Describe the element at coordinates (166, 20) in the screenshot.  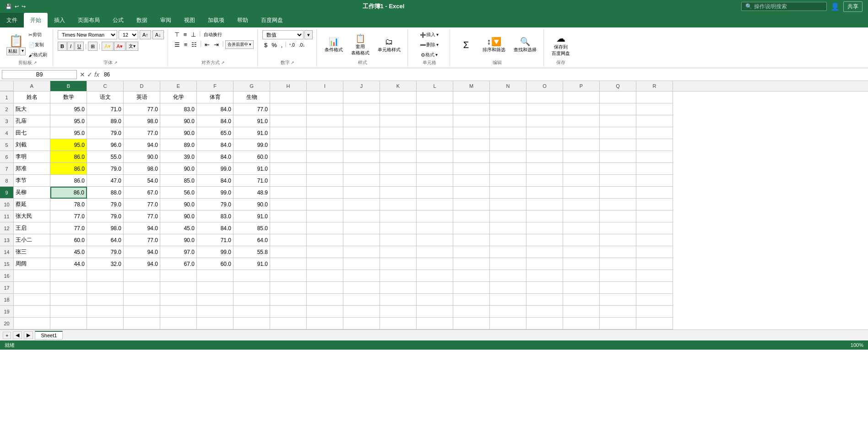
I see `tab-review: 审阅` at that location.